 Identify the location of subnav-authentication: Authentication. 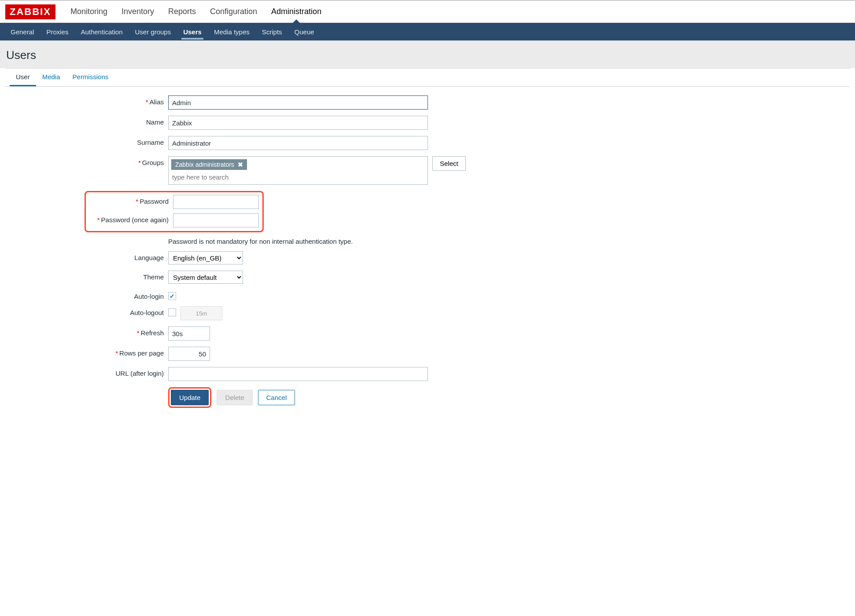
(101, 32).